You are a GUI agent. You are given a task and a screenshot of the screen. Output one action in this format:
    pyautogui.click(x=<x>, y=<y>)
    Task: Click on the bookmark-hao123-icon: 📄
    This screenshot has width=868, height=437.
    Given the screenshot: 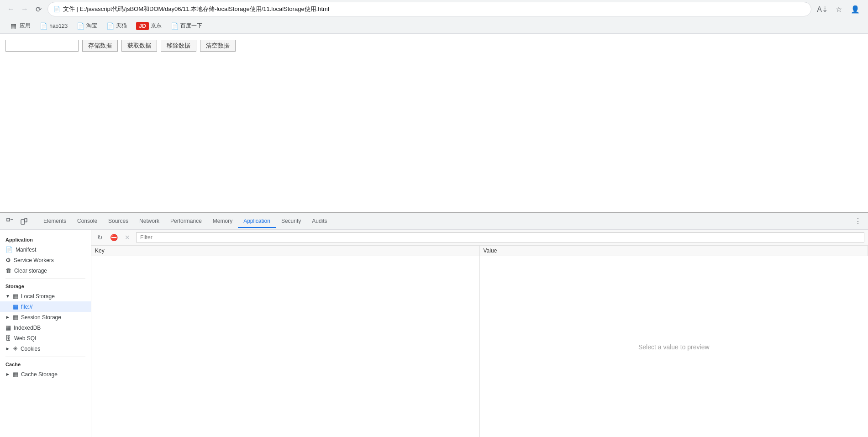 What is the action you would take?
    pyautogui.click(x=44, y=26)
    